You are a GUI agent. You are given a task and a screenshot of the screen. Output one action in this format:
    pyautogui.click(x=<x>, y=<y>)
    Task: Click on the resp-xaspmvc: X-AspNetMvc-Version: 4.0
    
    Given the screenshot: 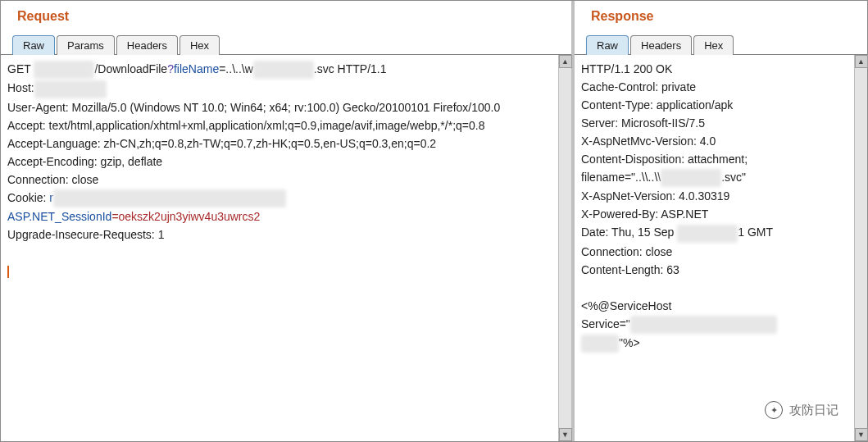 What is the action you would take?
    pyautogui.click(x=648, y=141)
    